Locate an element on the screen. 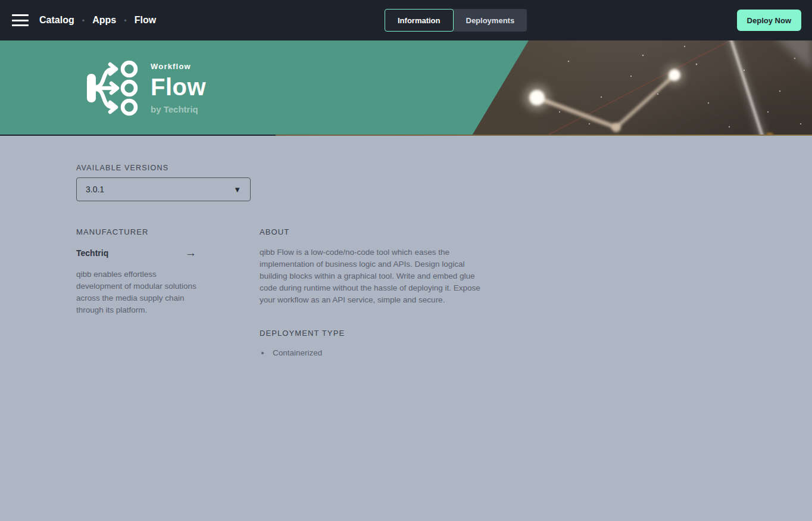  manufacturer-heading: MANUFACTURER is located at coordinates (136, 232).